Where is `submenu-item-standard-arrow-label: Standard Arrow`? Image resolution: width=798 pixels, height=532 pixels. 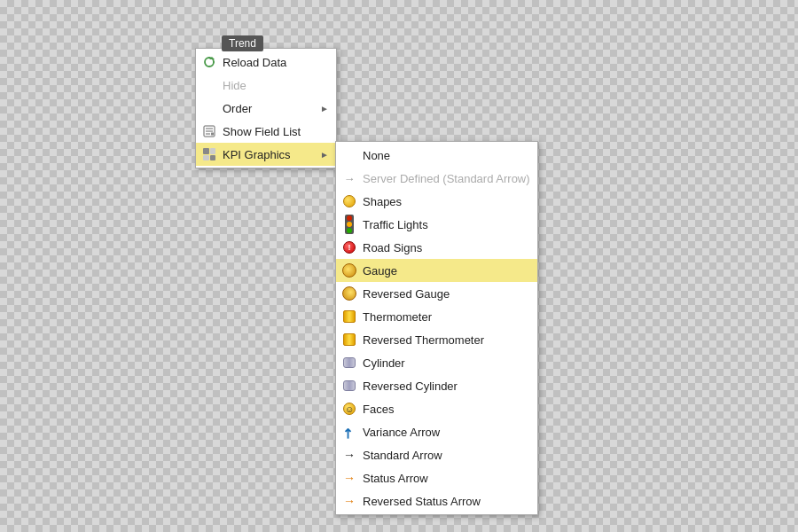 submenu-item-standard-arrow-label: Standard Arrow is located at coordinates (403, 456).